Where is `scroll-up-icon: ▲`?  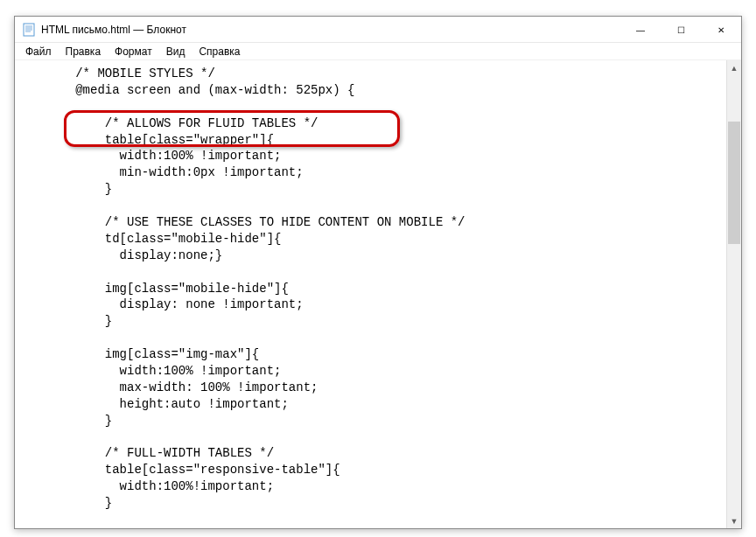 scroll-up-icon: ▲ is located at coordinates (734, 68).